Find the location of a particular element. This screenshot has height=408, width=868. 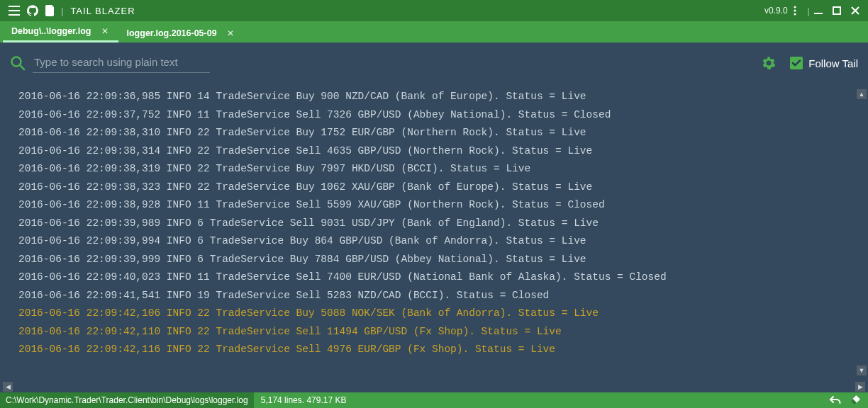

titlebar: | TAIL BLAZER v0.9.0 | is located at coordinates (434, 11).